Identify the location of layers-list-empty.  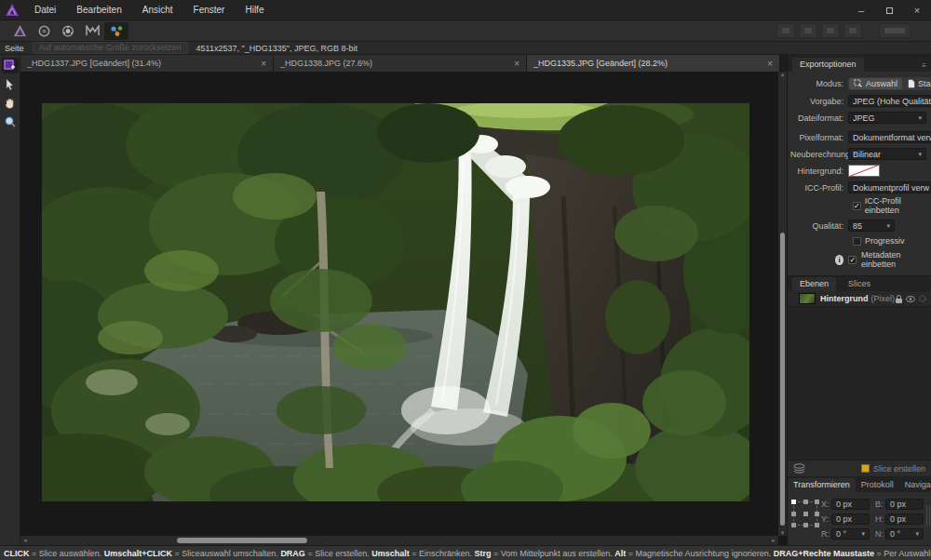
(859, 383).